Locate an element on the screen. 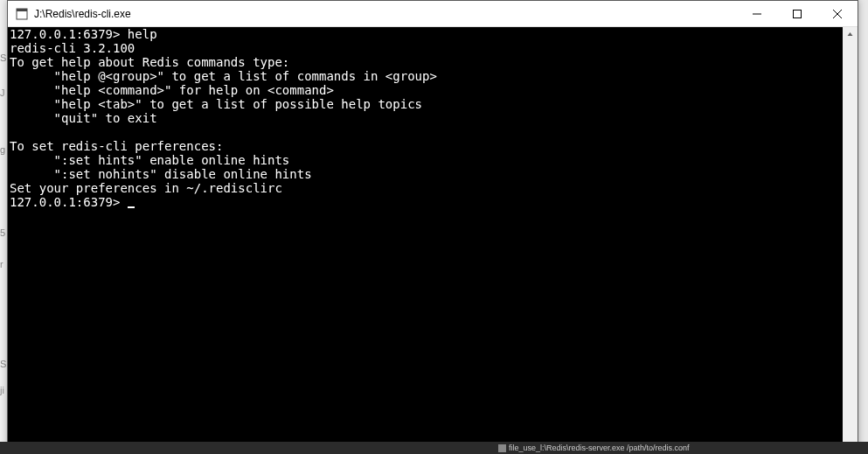  window-title: J:\Redis\redis-cli.exe is located at coordinates (385, 14).